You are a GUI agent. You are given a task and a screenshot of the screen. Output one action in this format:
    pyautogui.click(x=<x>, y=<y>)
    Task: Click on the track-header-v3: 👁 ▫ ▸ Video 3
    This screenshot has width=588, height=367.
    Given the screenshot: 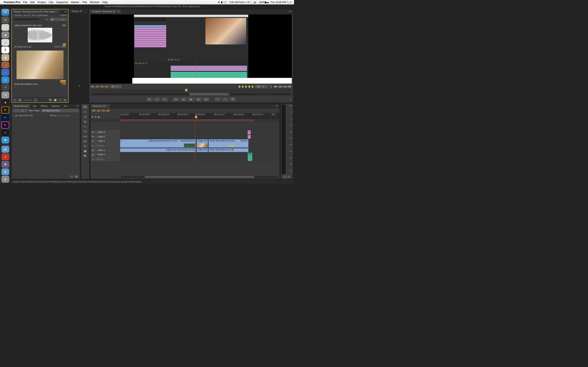 What is the action you would take?
    pyautogui.click(x=105, y=132)
    